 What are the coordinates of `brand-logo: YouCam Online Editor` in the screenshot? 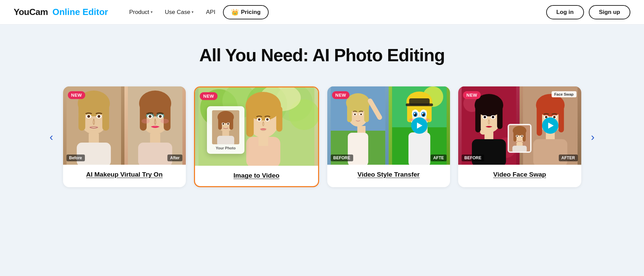 It's located at (61, 12).